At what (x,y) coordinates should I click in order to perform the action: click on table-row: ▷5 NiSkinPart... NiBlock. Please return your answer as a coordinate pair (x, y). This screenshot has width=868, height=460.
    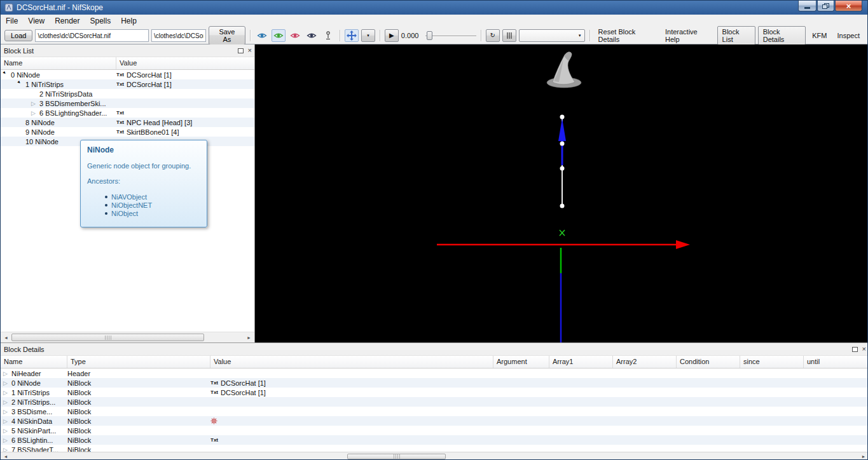
    Looking at the image, I should click on (434, 431).